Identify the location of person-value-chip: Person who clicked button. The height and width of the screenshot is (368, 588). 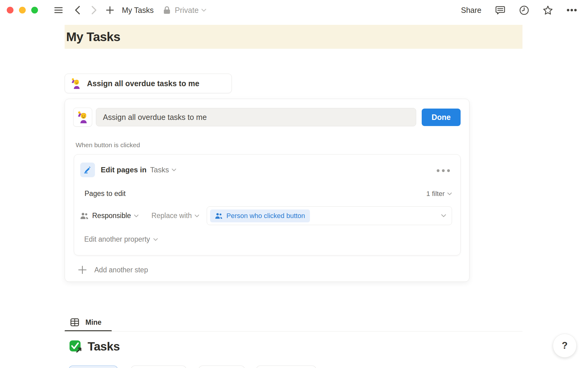
(260, 216).